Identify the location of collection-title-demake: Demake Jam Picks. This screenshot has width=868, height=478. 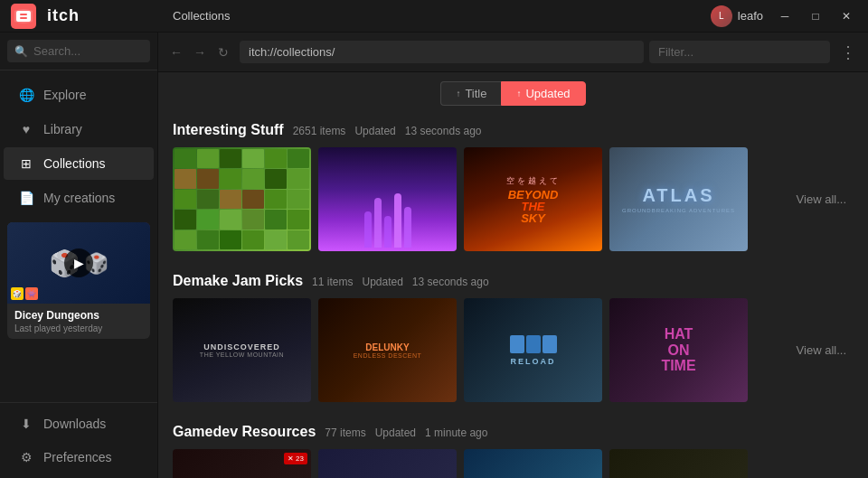
(238, 281).